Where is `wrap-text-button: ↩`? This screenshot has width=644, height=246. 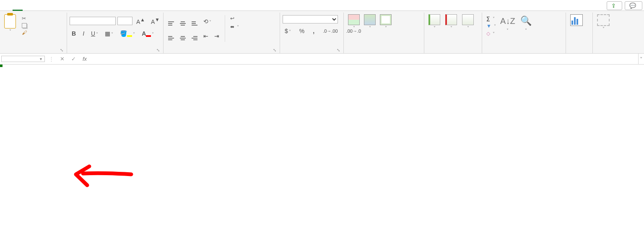
wrap-text-button: ↩ is located at coordinates (235, 18).